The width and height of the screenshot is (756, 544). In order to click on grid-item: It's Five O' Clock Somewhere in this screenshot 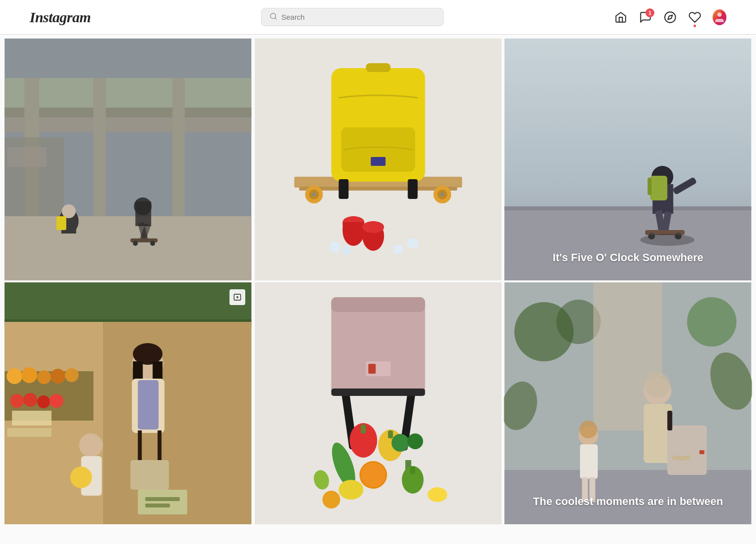, I will do `click(628, 159)`.